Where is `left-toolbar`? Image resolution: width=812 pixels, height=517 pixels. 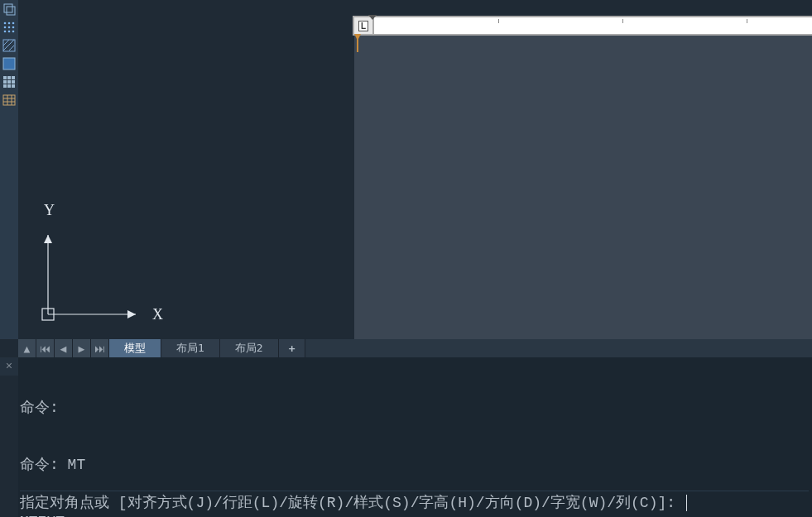 left-toolbar is located at coordinates (9, 170).